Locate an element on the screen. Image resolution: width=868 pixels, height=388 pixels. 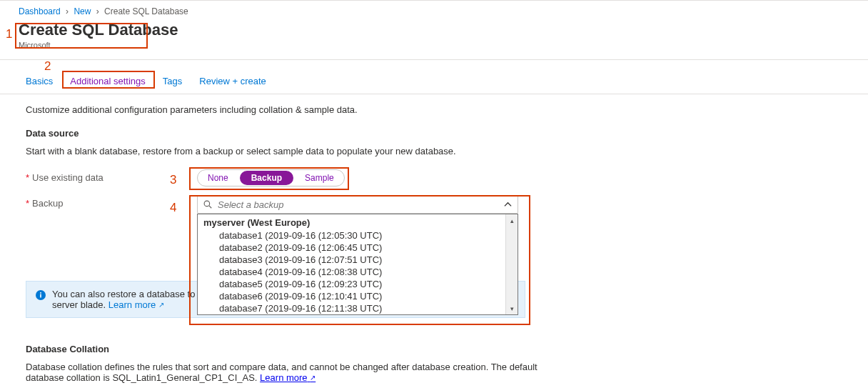
chevron-up-icon is located at coordinates (508, 204).